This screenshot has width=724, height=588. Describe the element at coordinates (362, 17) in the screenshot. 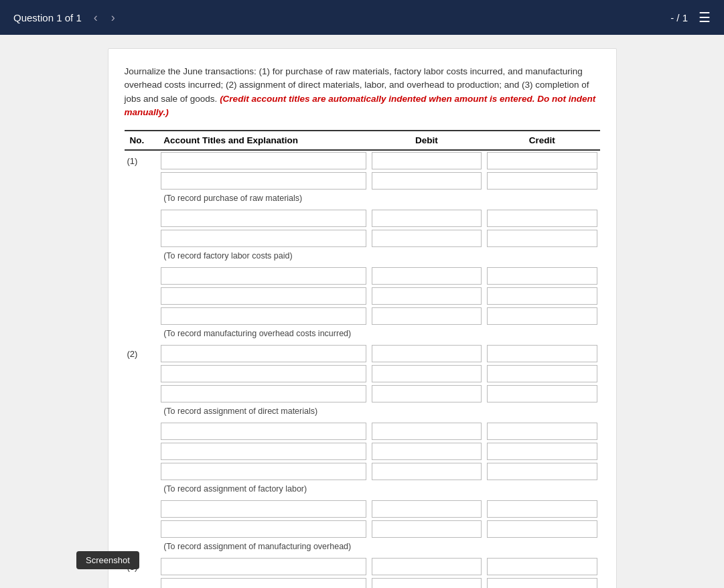

I see `top-bar: Question 1 of 1 ‹ › - / 1 ☰` at that location.